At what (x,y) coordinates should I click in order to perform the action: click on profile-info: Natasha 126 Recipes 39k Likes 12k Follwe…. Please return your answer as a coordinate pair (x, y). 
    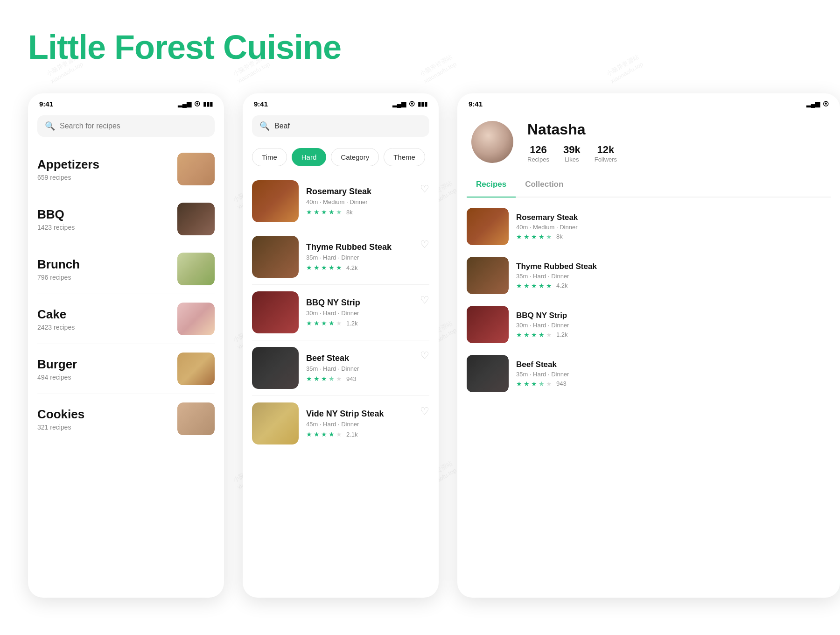
    Looking at the image, I should click on (572, 142).